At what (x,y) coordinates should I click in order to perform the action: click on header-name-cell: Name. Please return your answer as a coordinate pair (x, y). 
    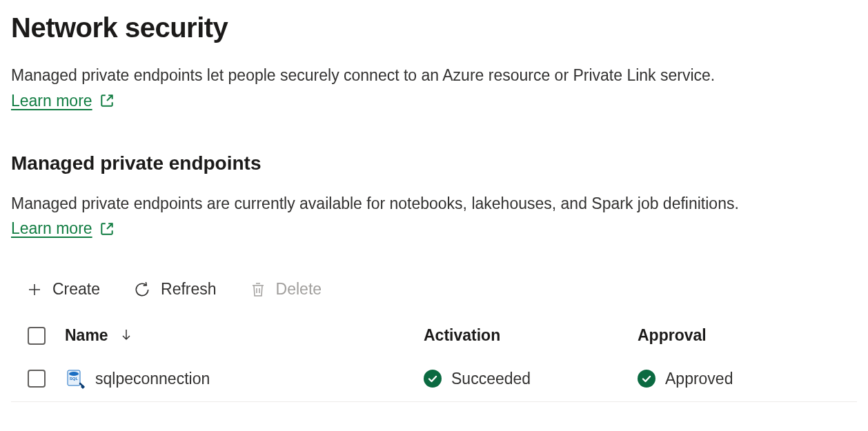
    Looking at the image, I should click on (244, 335).